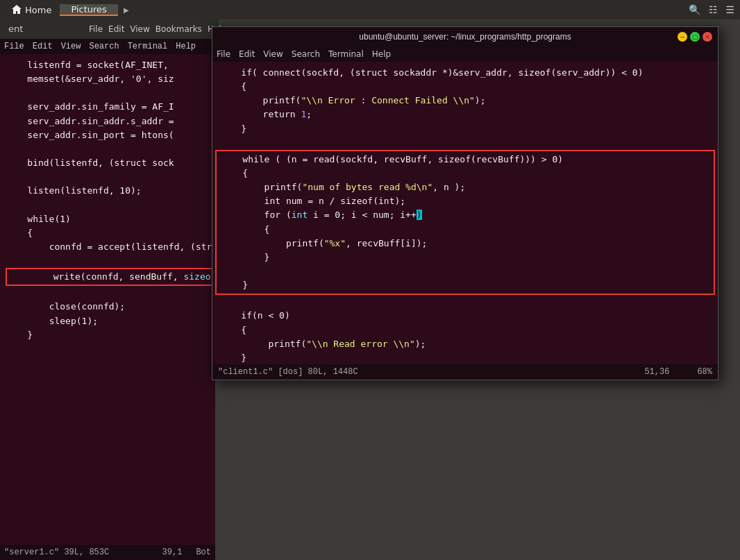 The height and width of the screenshot is (560, 740). What do you see at coordinates (38, 10) in the screenshot?
I see `home-label: Home` at bounding box center [38, 10].